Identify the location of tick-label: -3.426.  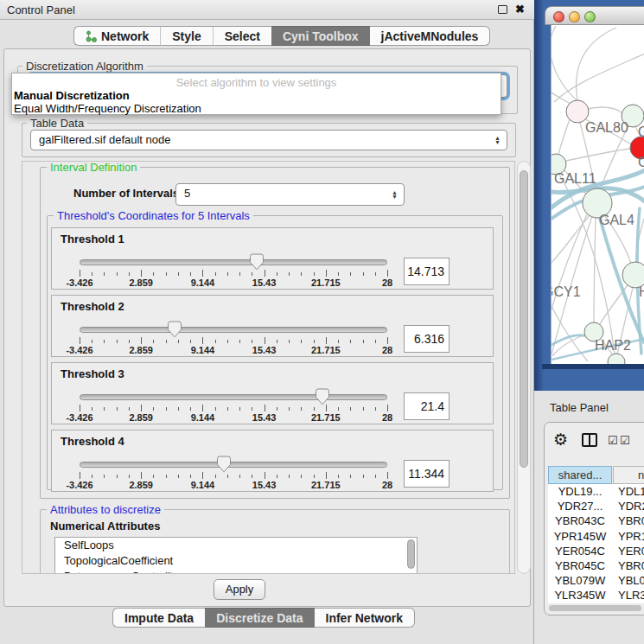
(80, 485).